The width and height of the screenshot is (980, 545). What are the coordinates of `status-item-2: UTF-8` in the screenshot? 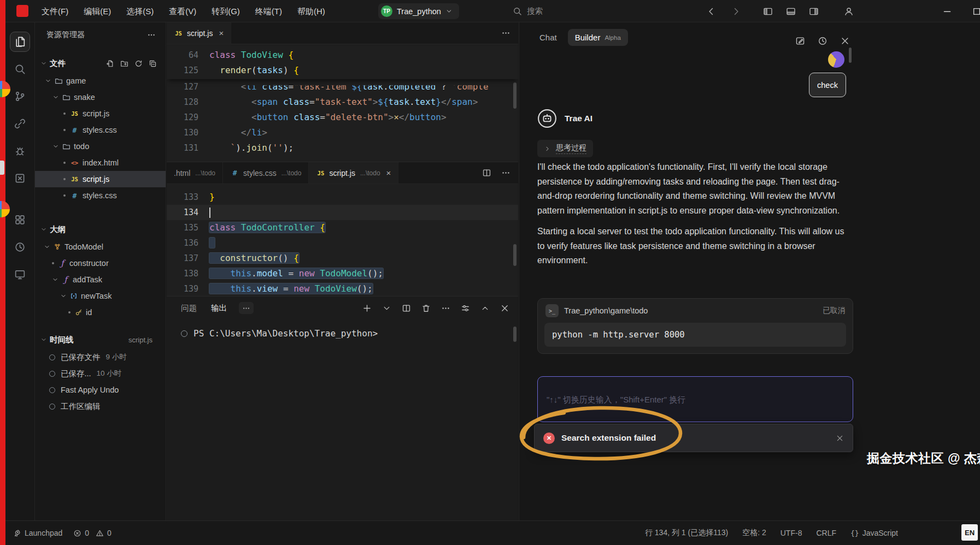 It's located at (791, 533).